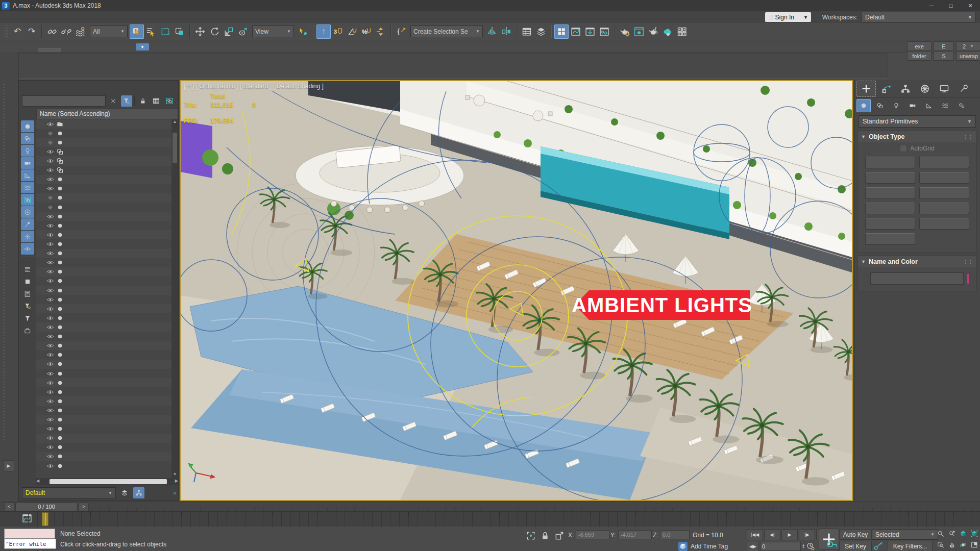 The height and width of the screenshot is (551, 980). I want to click on scrollbar-thumb, so click(175, 148).